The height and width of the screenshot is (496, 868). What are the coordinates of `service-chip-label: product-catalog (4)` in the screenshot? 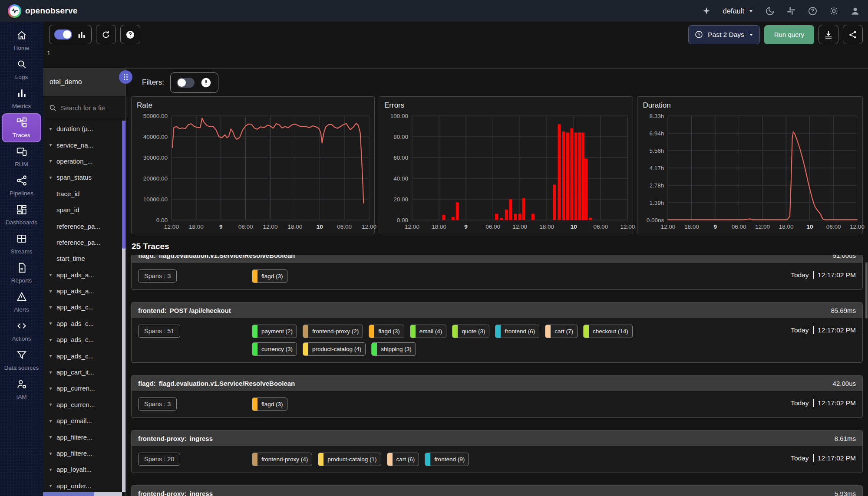 It's located at (337, 349).